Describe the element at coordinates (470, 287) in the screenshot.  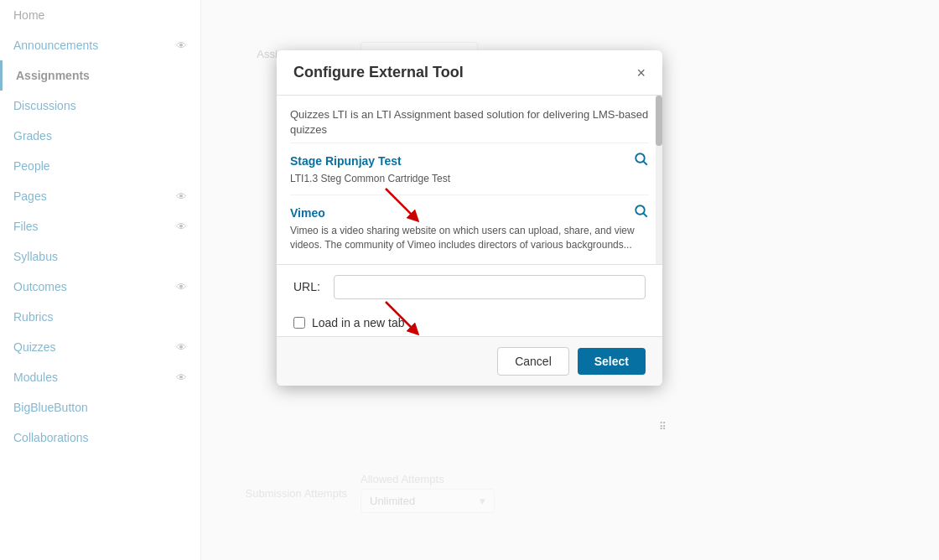
I see `url-row: URL:` at that location.